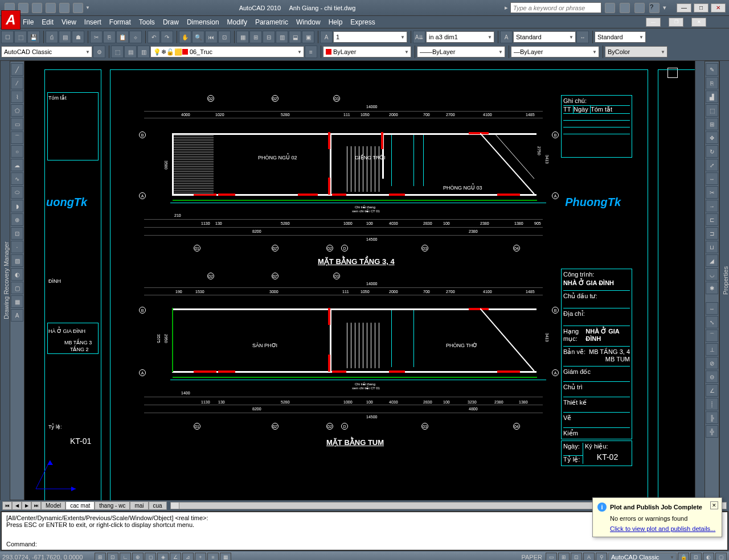 The width and height of the screenshot is (729, 560). Describe the element at coordinates (370, 37) in the screenshot. I see `annotation-scale-select: 1` at that location.